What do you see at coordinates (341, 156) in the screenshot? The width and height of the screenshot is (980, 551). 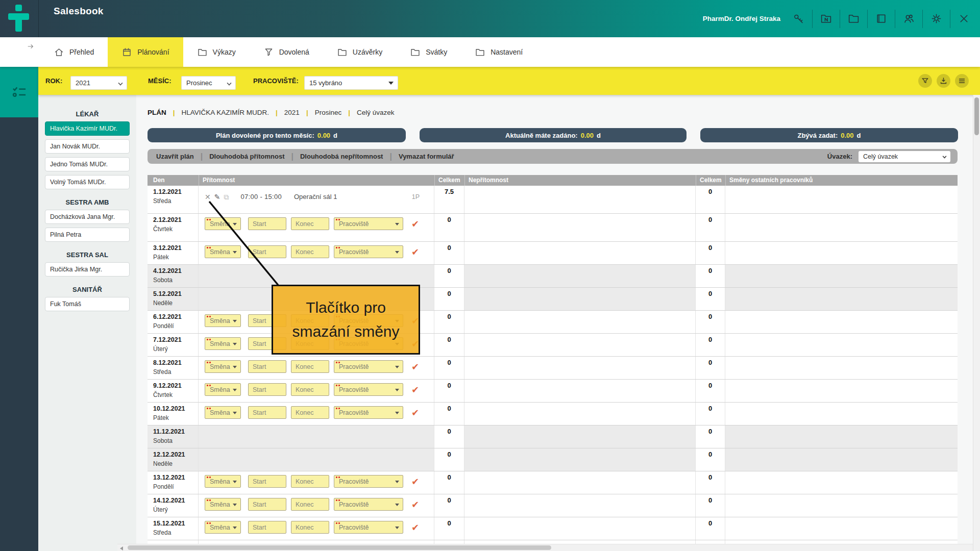 I see `toolbar-button: Dlouhodobá nepřítomnost` at bounding box center [341, 156].